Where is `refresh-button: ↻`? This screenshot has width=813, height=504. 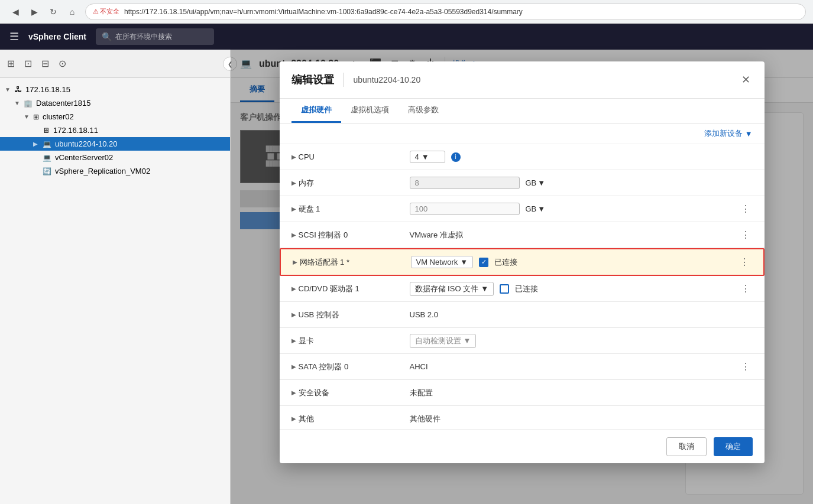
refresh-button: ↻ is located at coordinates (53, 12).